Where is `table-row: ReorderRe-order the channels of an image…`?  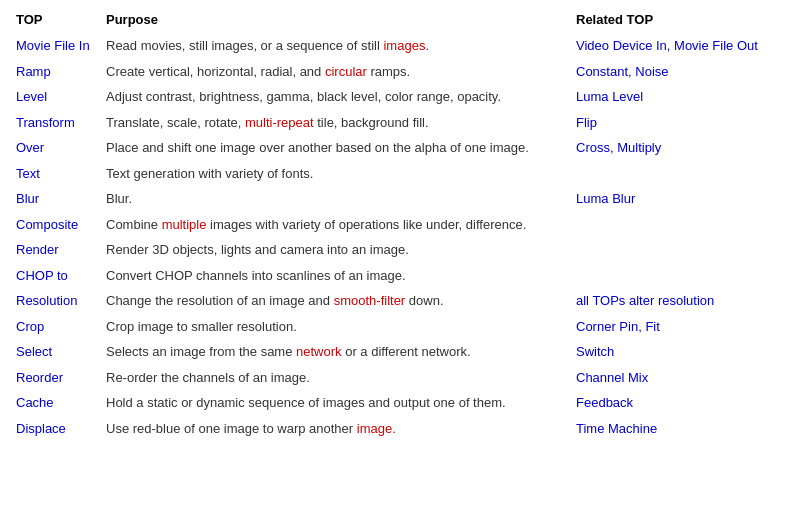
table-row: ReorderRe-order the channels of an image… is located at coordinates (396, 378).